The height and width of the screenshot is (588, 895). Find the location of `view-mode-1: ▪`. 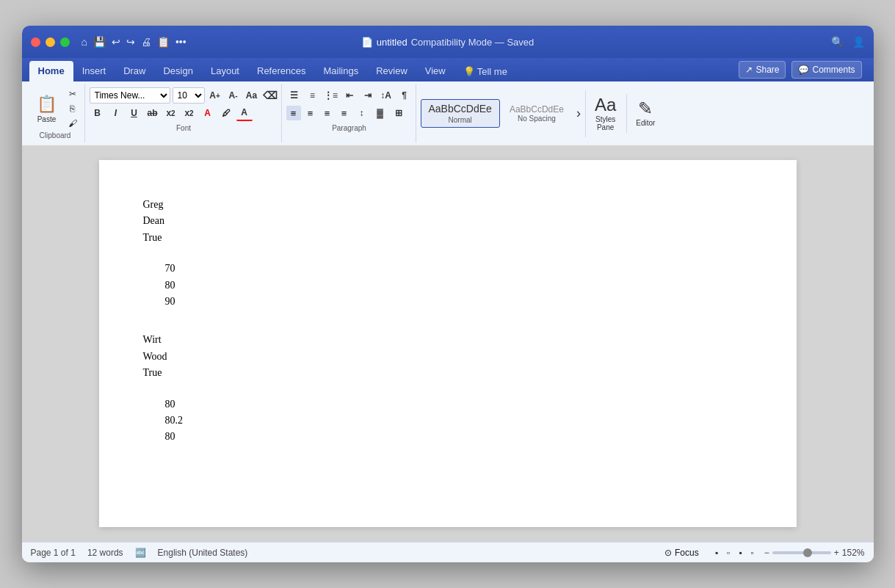

view-mode-1: ▪ is located at coordinates (717, 553).